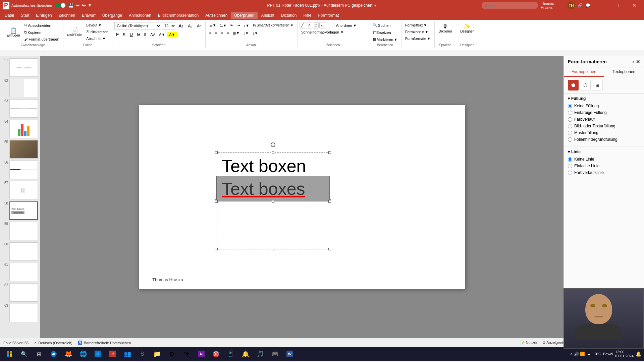 This screenshot has height=362, width=644. Describe the element at coordinates (142, 354) in the screenshot. I see `skype-button: S` at that location.